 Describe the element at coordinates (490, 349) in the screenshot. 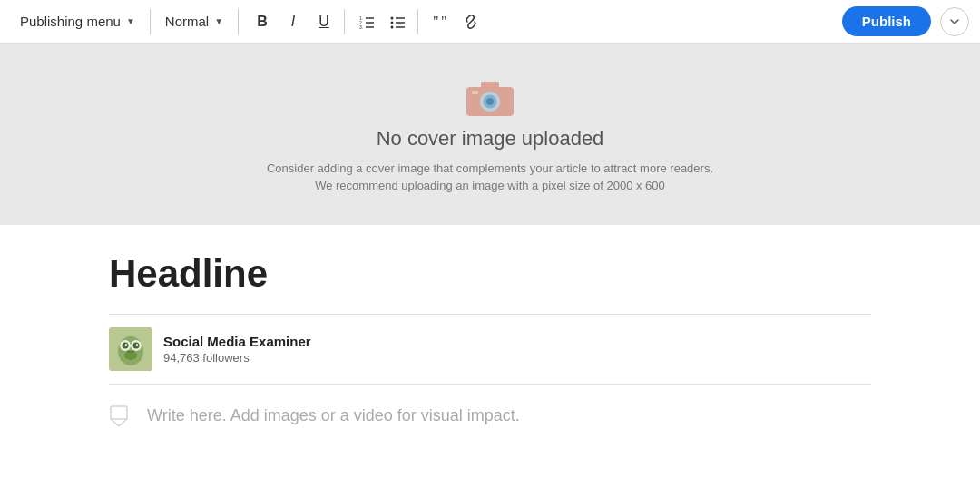

I see `author-row: Social Media Examiner 94,763 followers` at that location.